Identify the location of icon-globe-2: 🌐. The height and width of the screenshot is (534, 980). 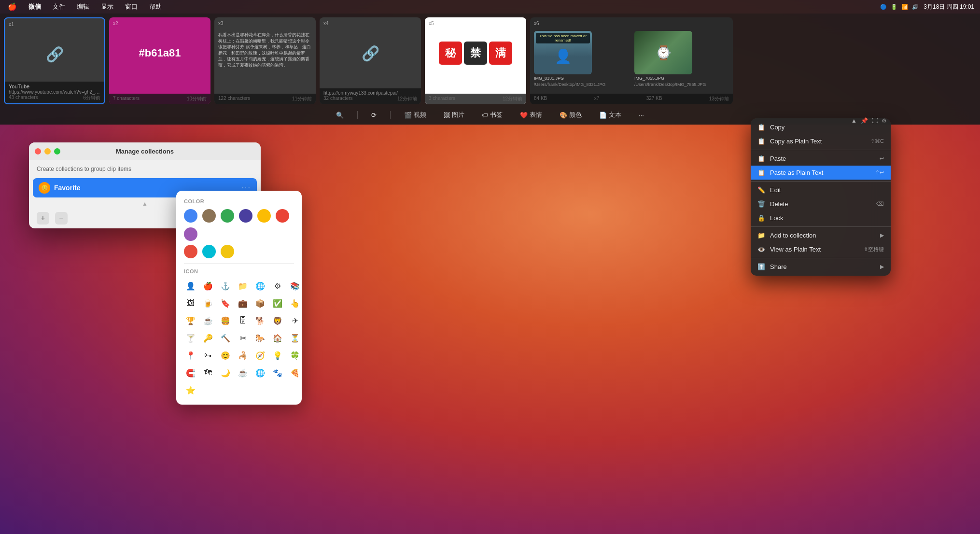
(260, 373).